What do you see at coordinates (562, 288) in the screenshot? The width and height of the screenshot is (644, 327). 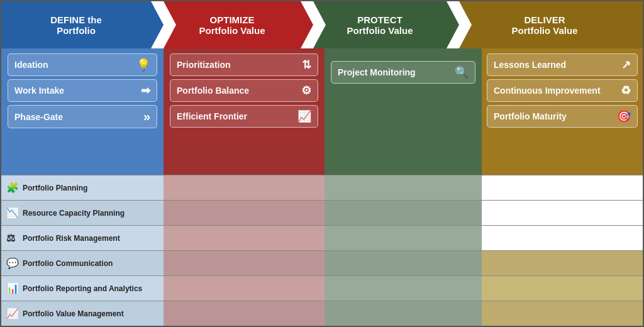 I see `reporting-deliver` at bounding box center [562, 288].